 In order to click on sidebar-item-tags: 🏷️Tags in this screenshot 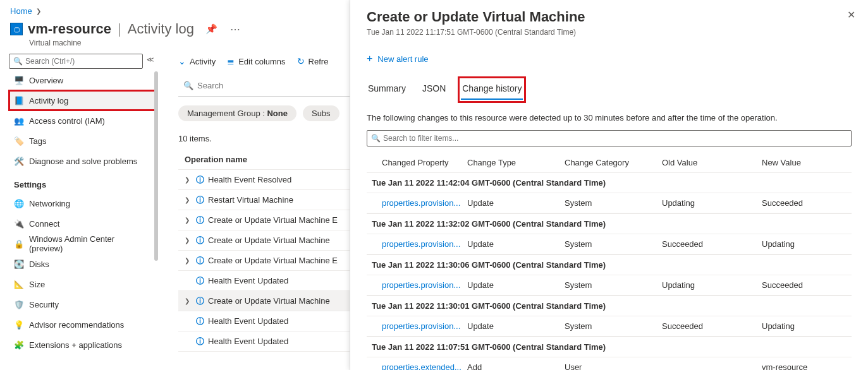, I will do `click(82, 141)`.